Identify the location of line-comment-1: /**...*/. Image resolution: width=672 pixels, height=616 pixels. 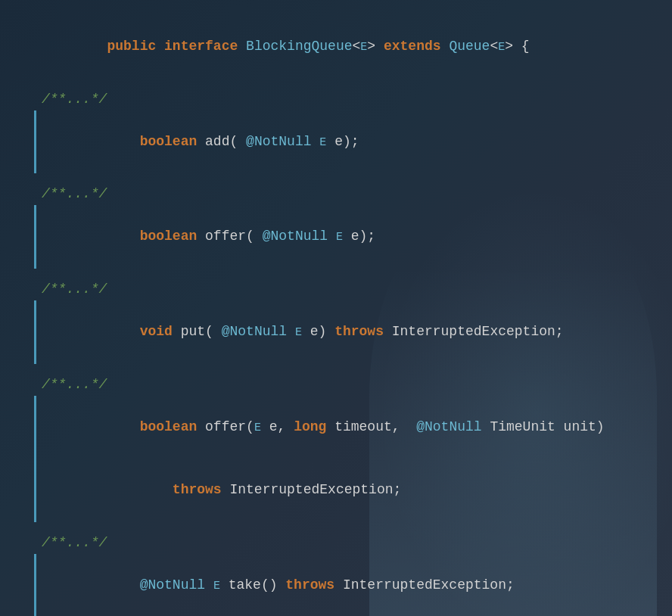
(355, 100).